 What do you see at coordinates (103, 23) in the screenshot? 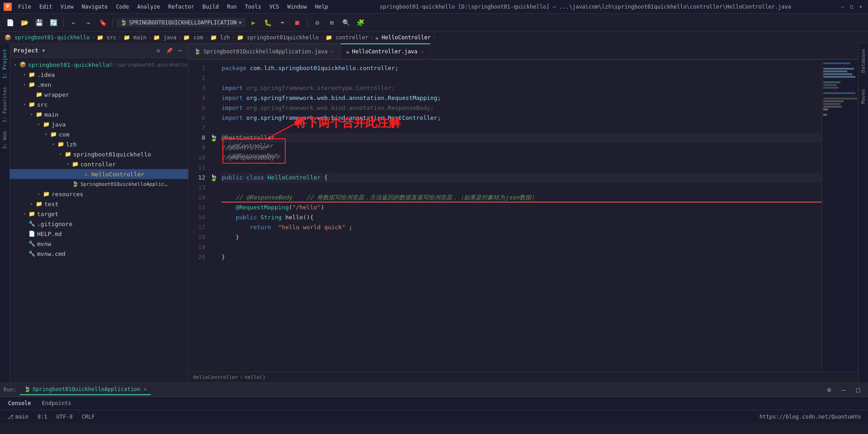
I see `bookmark-button: 🔖` at bounding box center [103, 23].